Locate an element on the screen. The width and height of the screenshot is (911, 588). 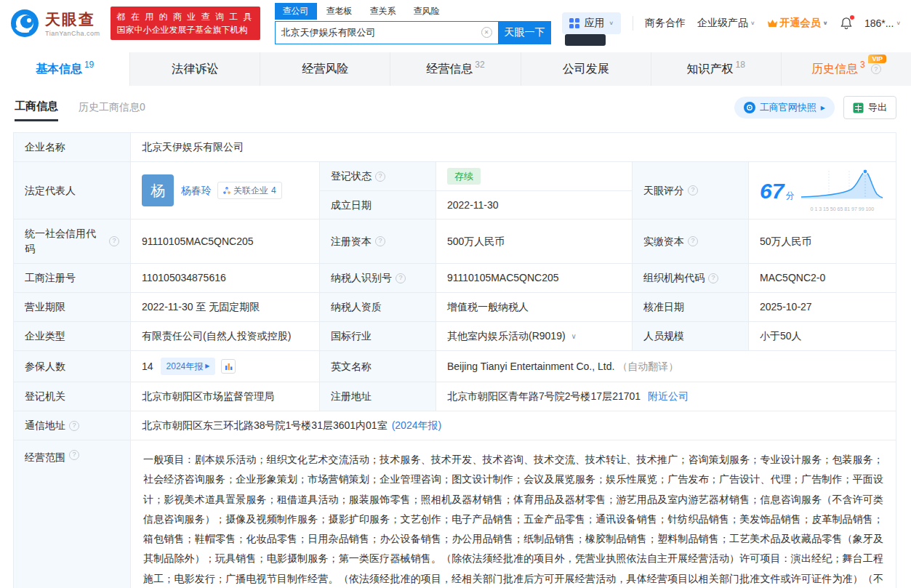
table-row: 参保人数 14 2024年报 ▶ 英文名称 is located at coordinates (455, 366).